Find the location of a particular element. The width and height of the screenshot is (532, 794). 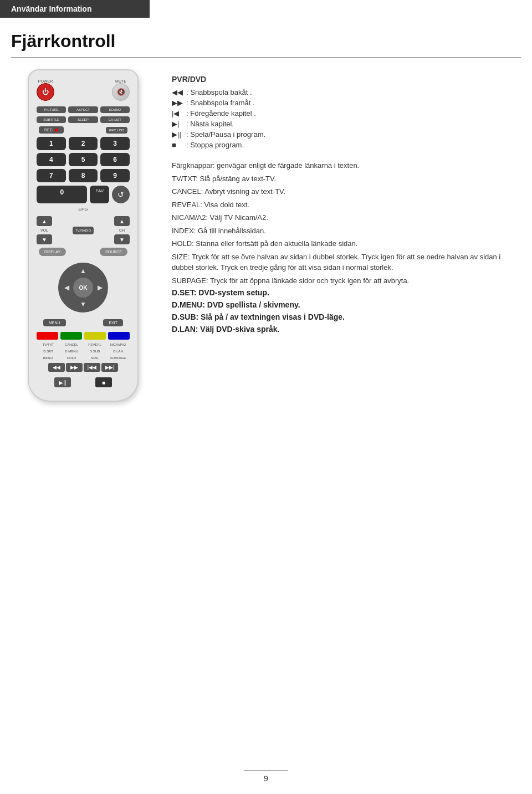

dmenu-label: D.MENU is located at coordinates (71, 351).